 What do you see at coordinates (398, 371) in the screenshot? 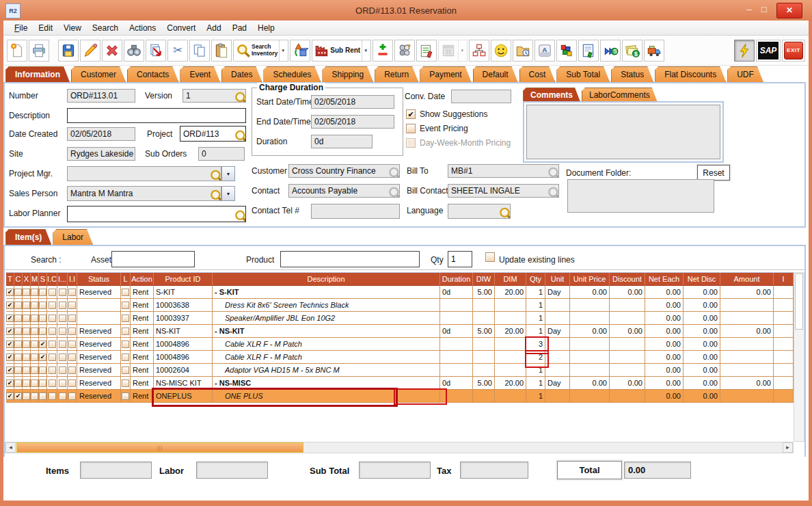
I see `table-row-7: ✔ReservedRent10002604Adaptor VGA HD15 M …` at bounding box center [398, 371].